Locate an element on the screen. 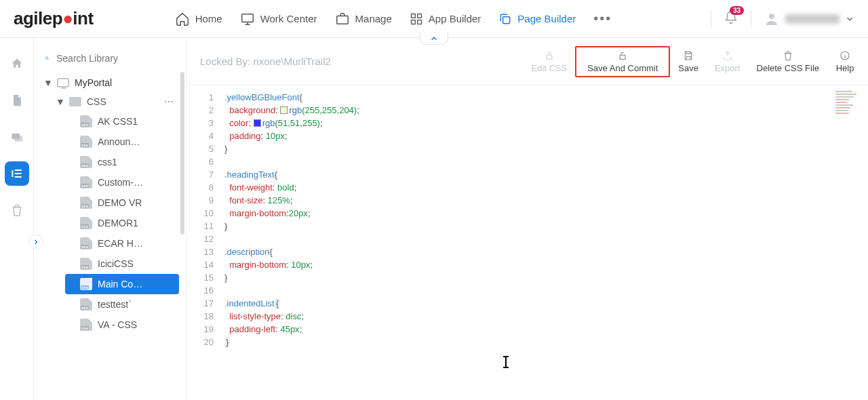 The height and width of the screenshot is (400, 868). file-label: ECAR H… is located at coordinates (121, 243).